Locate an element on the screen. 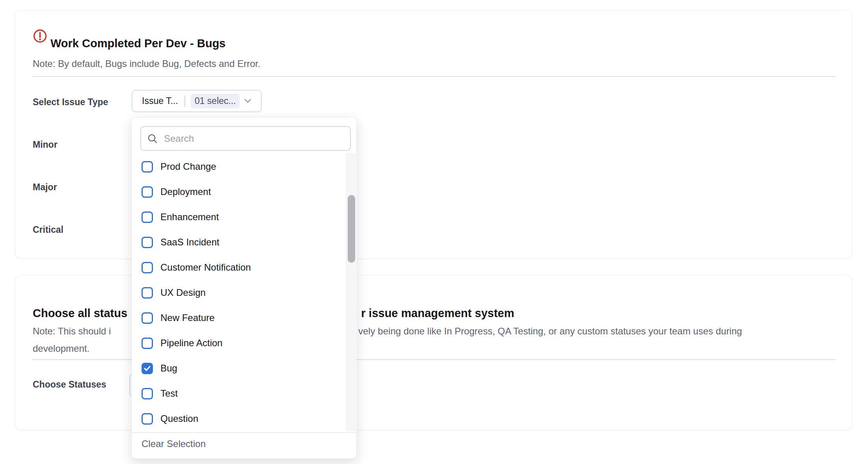  major-label: Major is located at coordinates (45, 187).